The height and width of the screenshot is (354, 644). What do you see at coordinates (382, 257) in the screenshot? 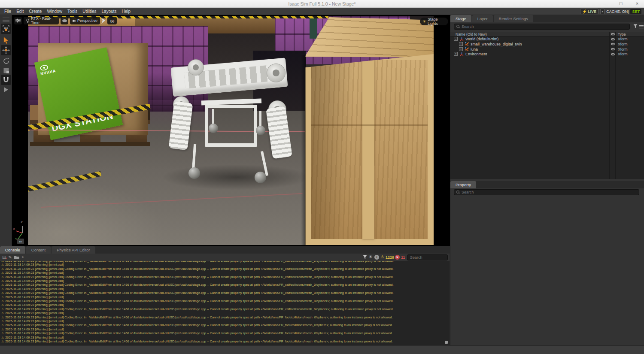
I see `warning-filter-icon: ⚠` at bounding box center [382, 257].